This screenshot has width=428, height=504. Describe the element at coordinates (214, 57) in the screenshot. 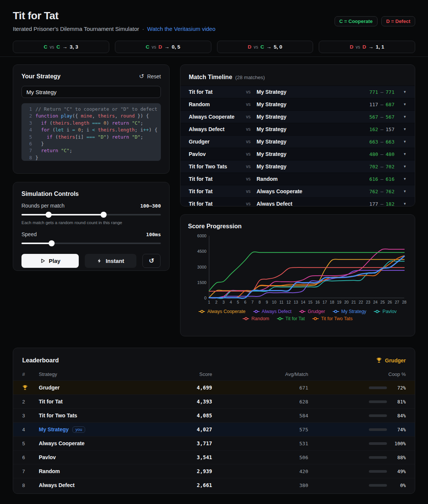

I see `header-divider` at that location.